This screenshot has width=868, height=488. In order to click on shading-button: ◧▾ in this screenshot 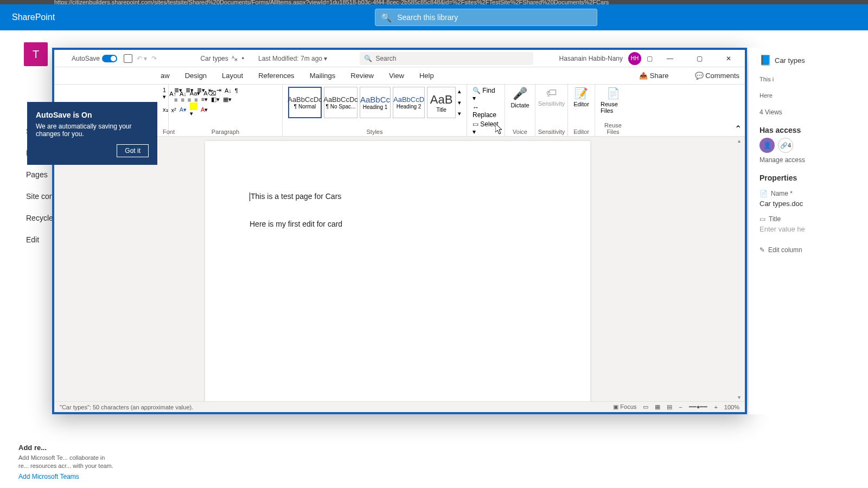, I will do `click(215, 100)`.